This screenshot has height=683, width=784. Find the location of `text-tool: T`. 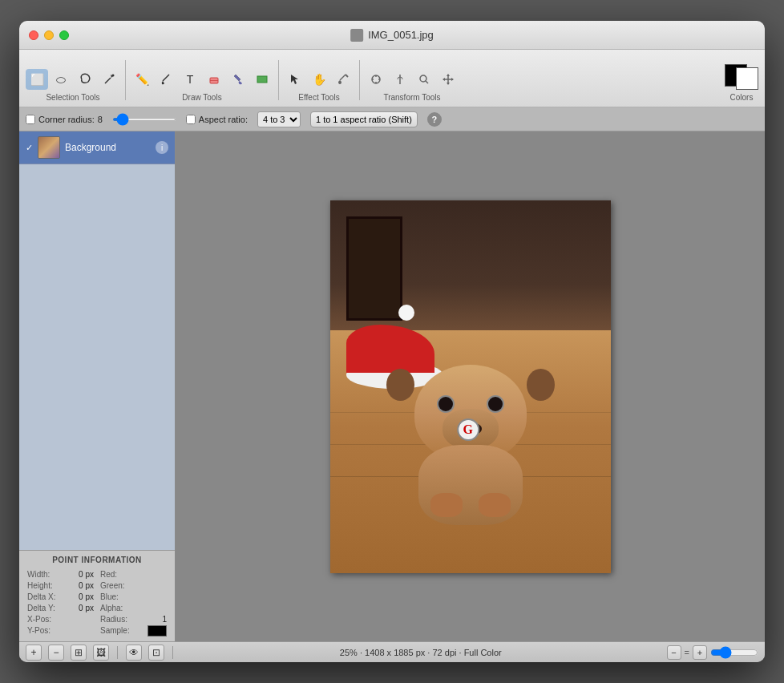

text-tool: T is located at coordinates (190, 79).